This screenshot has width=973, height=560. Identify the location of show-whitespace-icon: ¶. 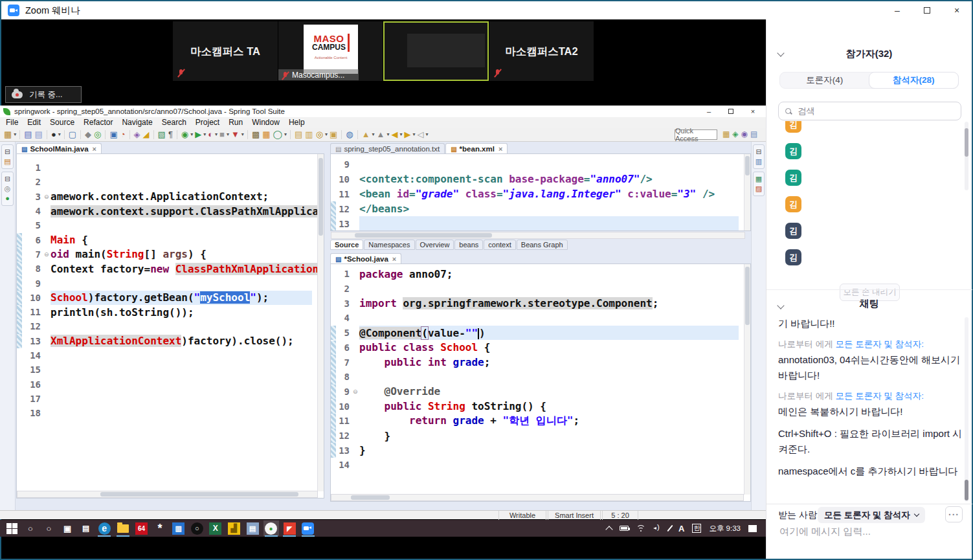
(171, 135).